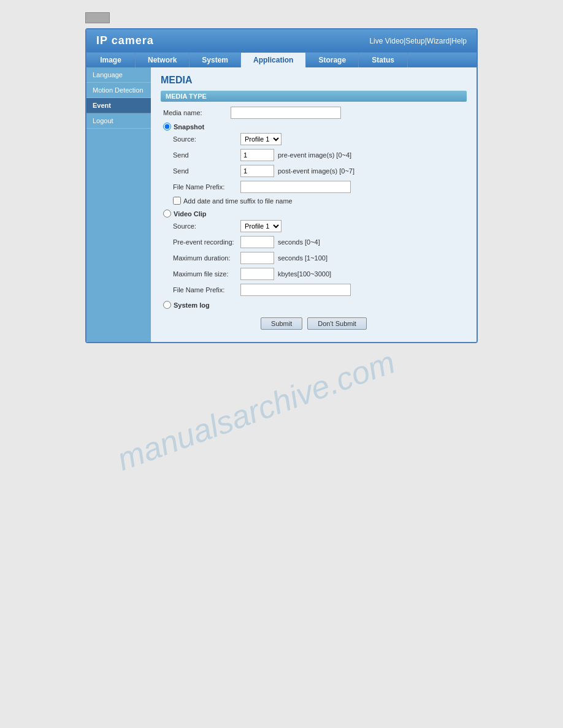 This screenshot has width=563, height=728. What do you see at coordinates (314, 113) in the screenshot?
I see `media-name-row: Media name:` at bounding box center [314, 113].